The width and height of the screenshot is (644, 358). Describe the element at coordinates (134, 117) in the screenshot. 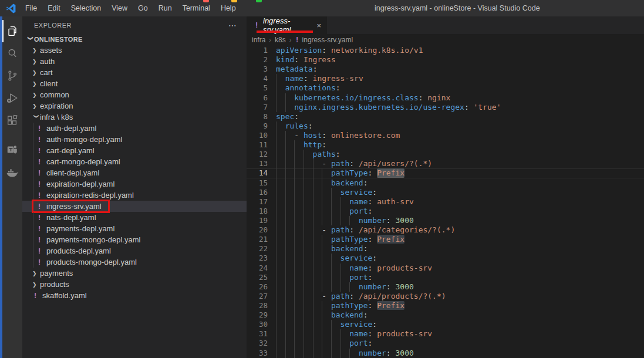

I see `folder-infra-k8s: ❯infra \ k8s` at that location.